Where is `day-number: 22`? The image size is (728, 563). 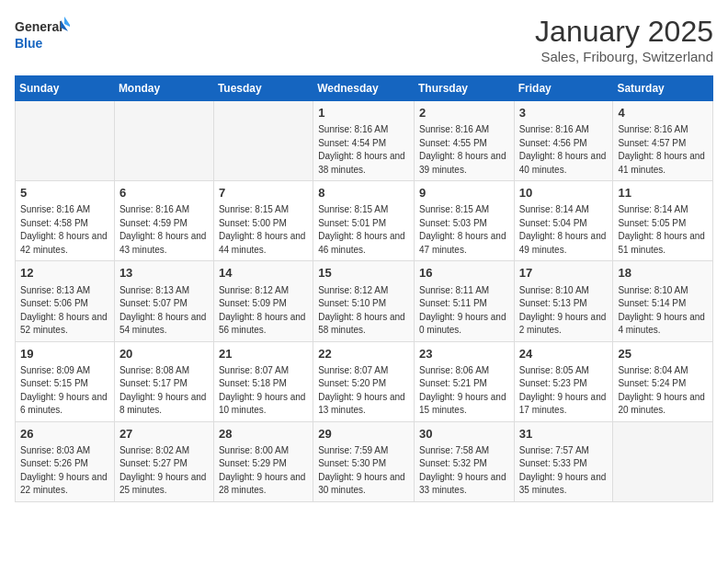 day-number: 22 is located at coordinates (364, 354).